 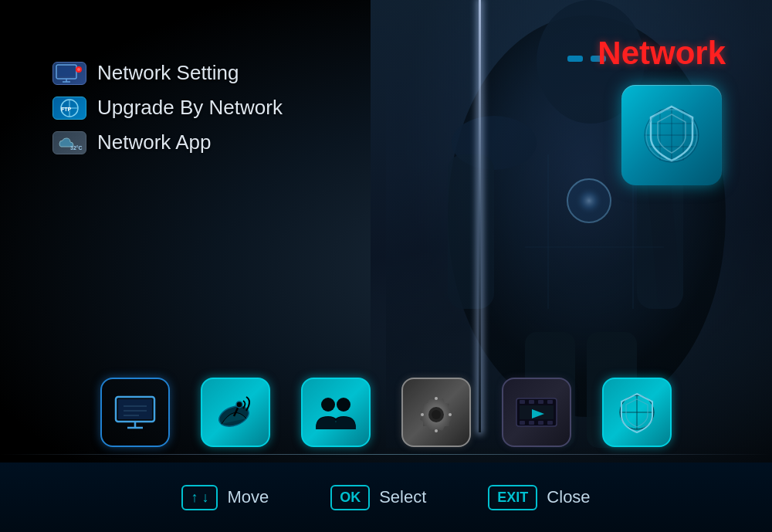 I want to click on bottom-icon-bar, so click(x=386, y=412).